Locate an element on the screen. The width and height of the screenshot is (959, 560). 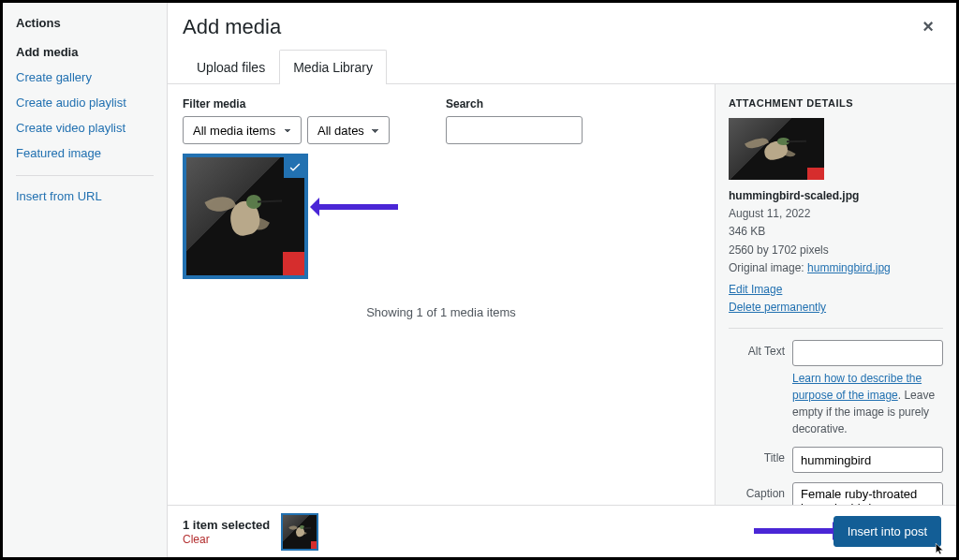
media-thumbnail is located at coordinates (245, 216).